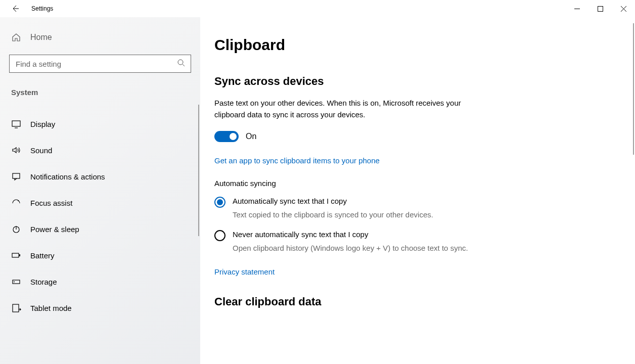  Describe the element at coordinates (41, 37) in the screenshot. I see `home-label: Home` at that location.